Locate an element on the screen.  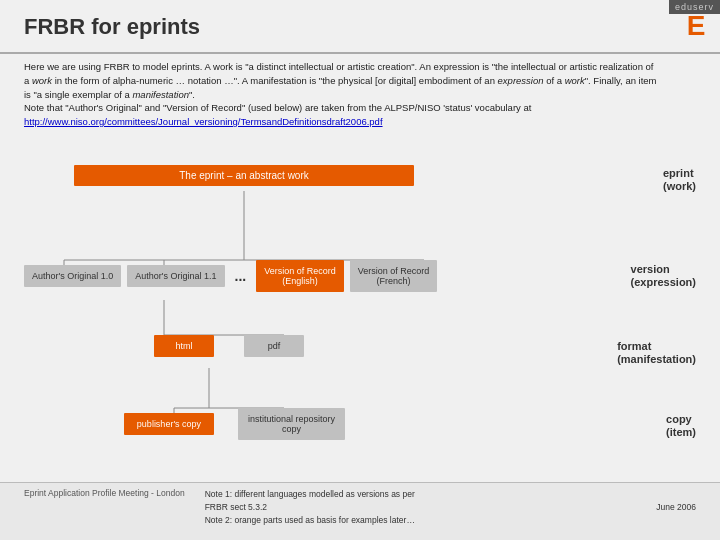
html-box: html is located at coordinates (184, 346).